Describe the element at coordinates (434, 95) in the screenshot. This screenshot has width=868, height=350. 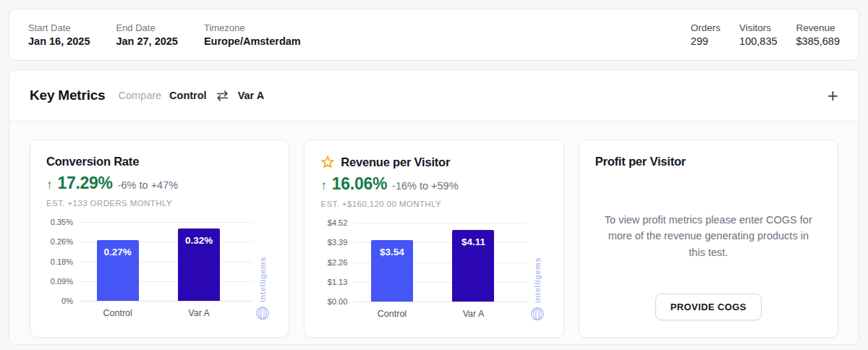
I see `key-metrics-header: Key Metrics Compare Control Var A +` at that location.